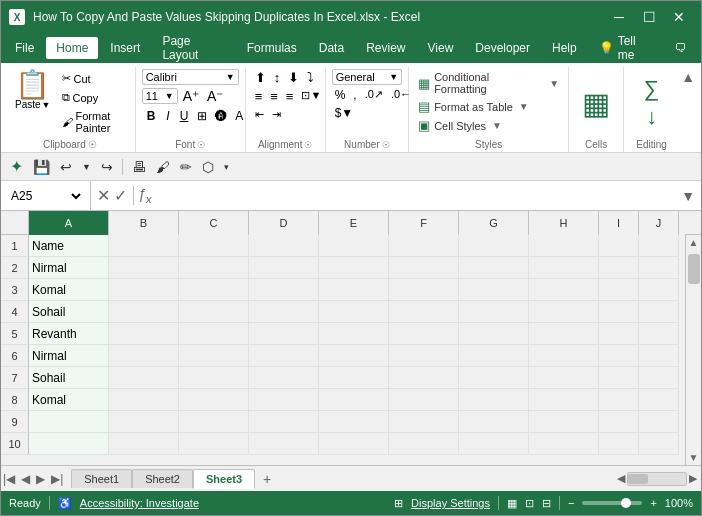 The height and width of the screenshot is (516, 702). What do you see at coordinates (657, 479) in the screenshot?
I see `h-scroll-track` at bounding box center [657, 479].